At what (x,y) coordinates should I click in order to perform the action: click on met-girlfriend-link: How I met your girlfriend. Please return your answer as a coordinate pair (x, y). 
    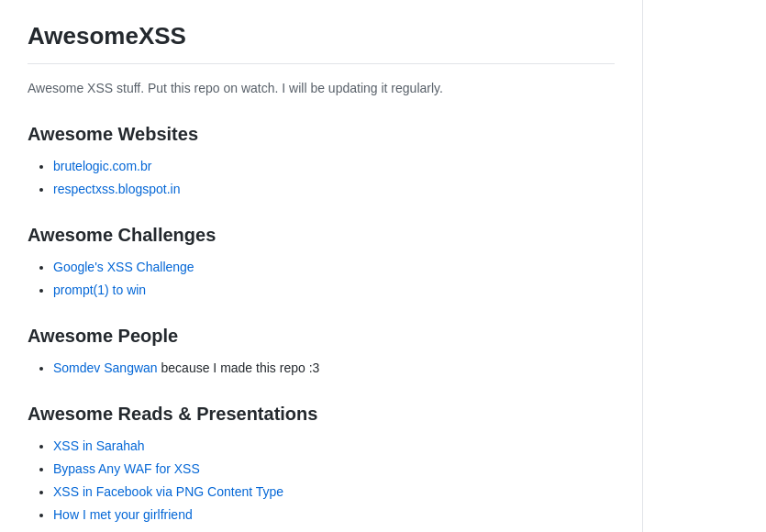
    Looking at the image, I should click on (123, 515).